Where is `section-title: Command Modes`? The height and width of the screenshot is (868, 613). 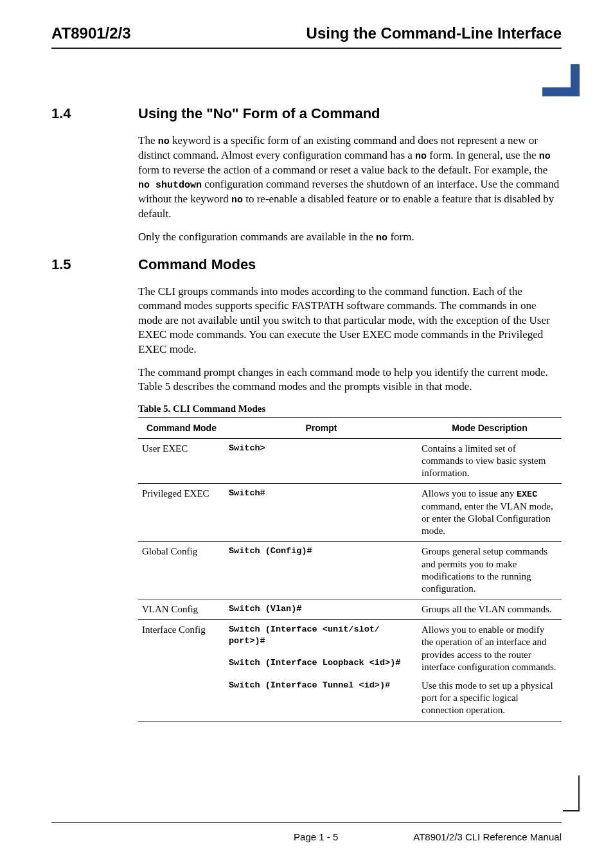 section-title: Command Modes is located at coordinates (197, 265).